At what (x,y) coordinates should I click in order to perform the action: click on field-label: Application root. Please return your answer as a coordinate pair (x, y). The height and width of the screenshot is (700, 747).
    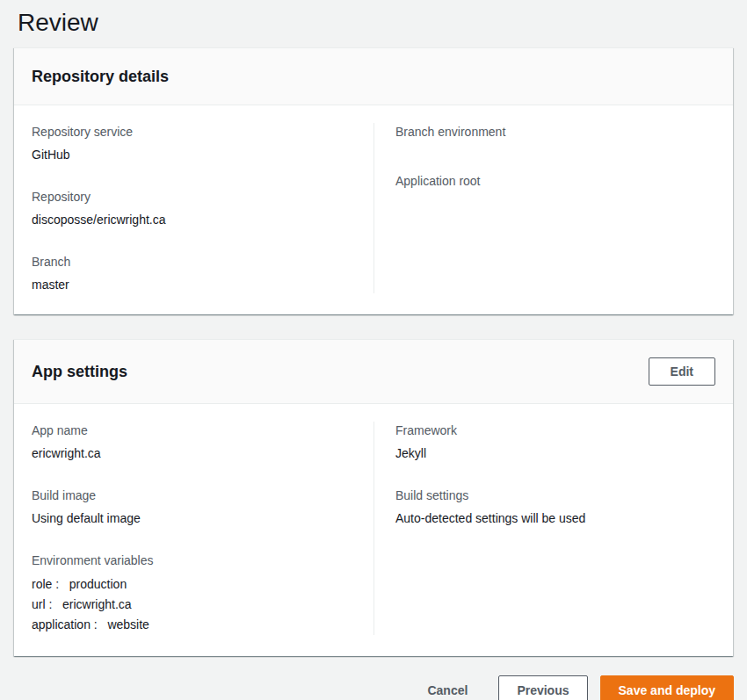
    Looking at the image, I should click on (555, 181).